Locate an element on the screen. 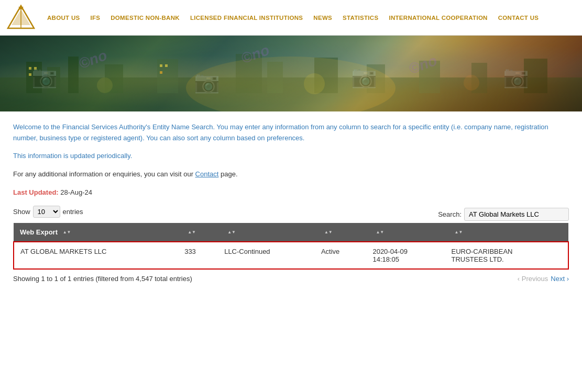 The width and height of the screenshot is (582, 392). col-6: ▲▼ is located at coordinates (507, 232).